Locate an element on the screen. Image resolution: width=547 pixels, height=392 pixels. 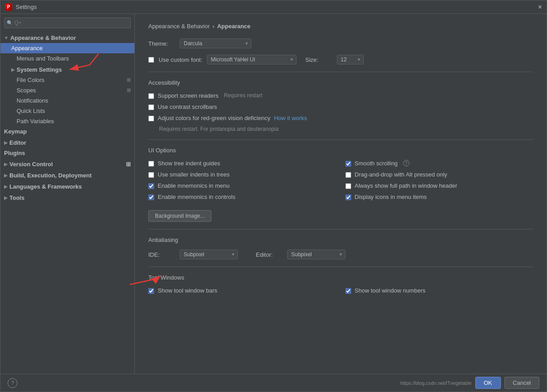
always-show-path-row: Always show full path in window header is located at coordinates (439, 185).